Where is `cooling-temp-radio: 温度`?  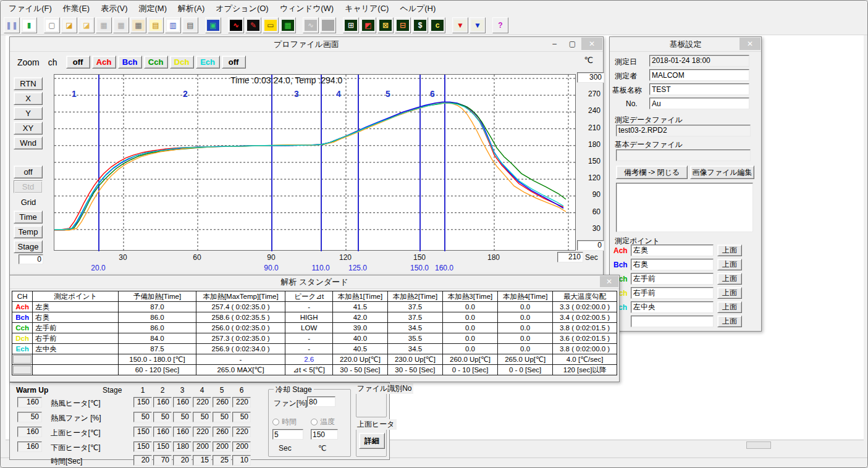
cooling-temp-radio: 温度 is located at coordinates (322, 422).